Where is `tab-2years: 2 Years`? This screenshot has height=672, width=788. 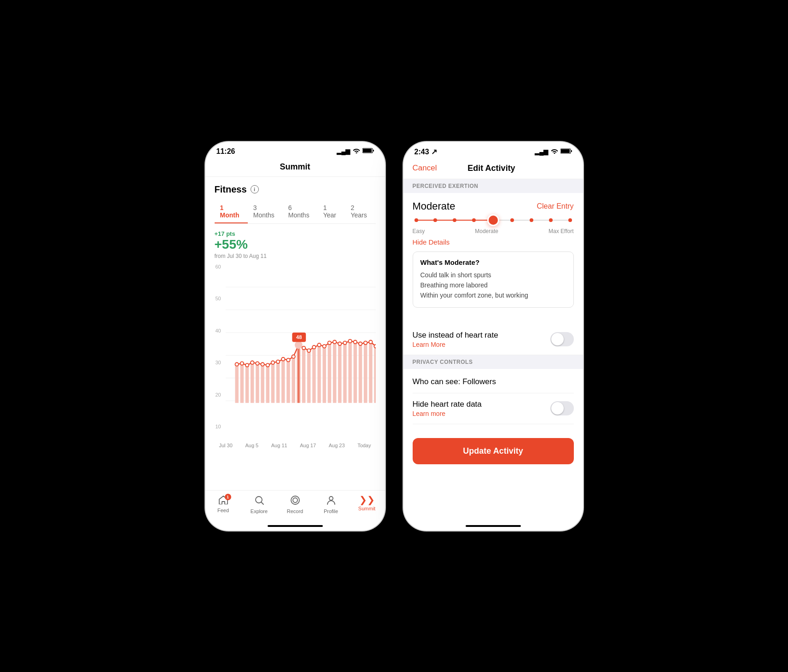
tab-2years: 2 Years is located at coordinates (360, 212).